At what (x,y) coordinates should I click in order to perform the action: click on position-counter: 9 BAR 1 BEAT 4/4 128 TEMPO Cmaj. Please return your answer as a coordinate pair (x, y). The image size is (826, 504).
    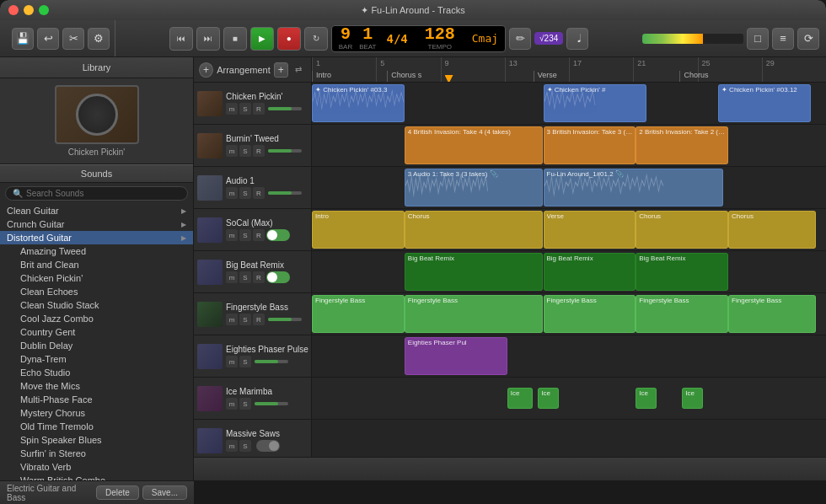
    Looking at the image, I should click on (418, 39).